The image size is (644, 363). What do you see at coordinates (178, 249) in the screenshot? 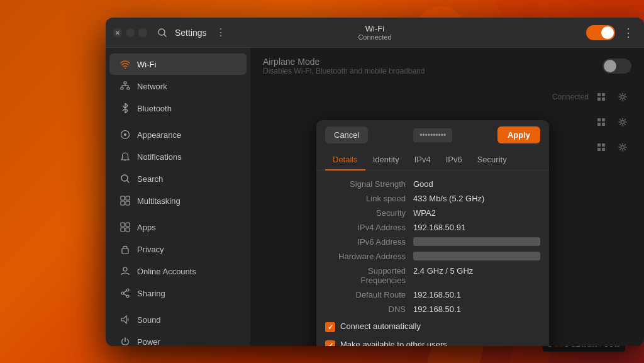
I see `sidebar-item-privacy: Privacy` at bounding box center [178, 249].